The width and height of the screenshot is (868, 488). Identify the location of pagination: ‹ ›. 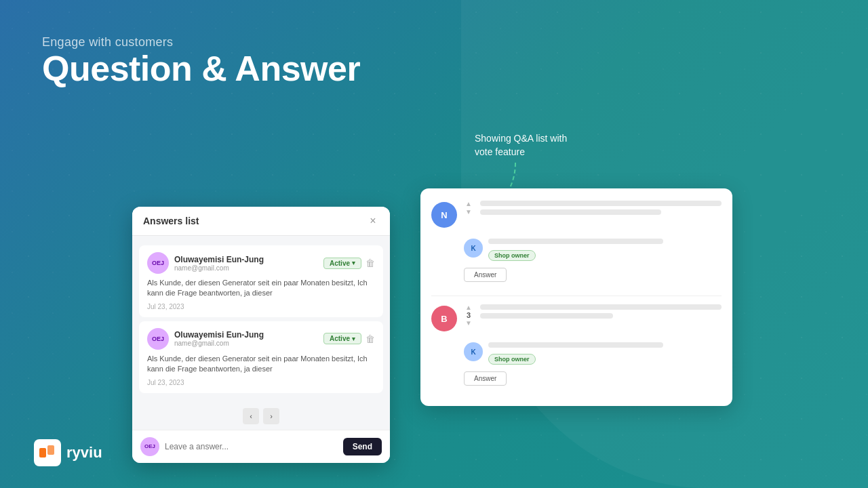
(261, 416).